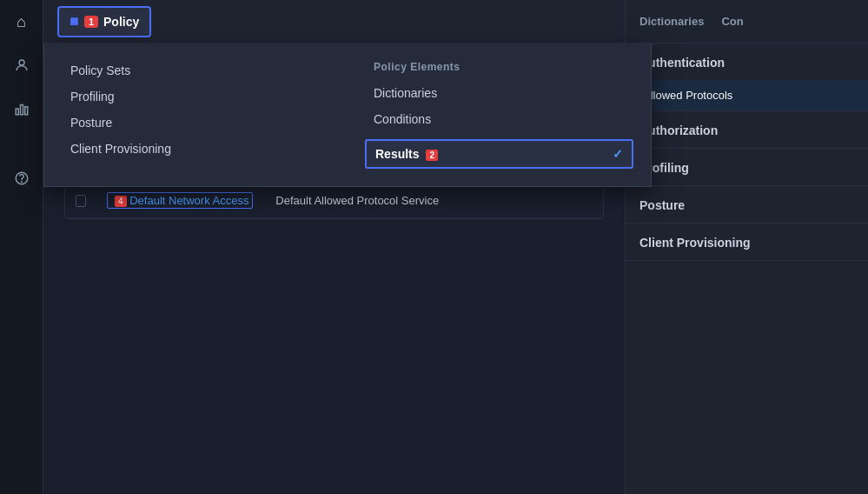 This screenshot has width=868, height=494. What do you see at coordinates (432, 155) in the screenshot?
I see `results-badge: 2` at bounding box center [432, 155].